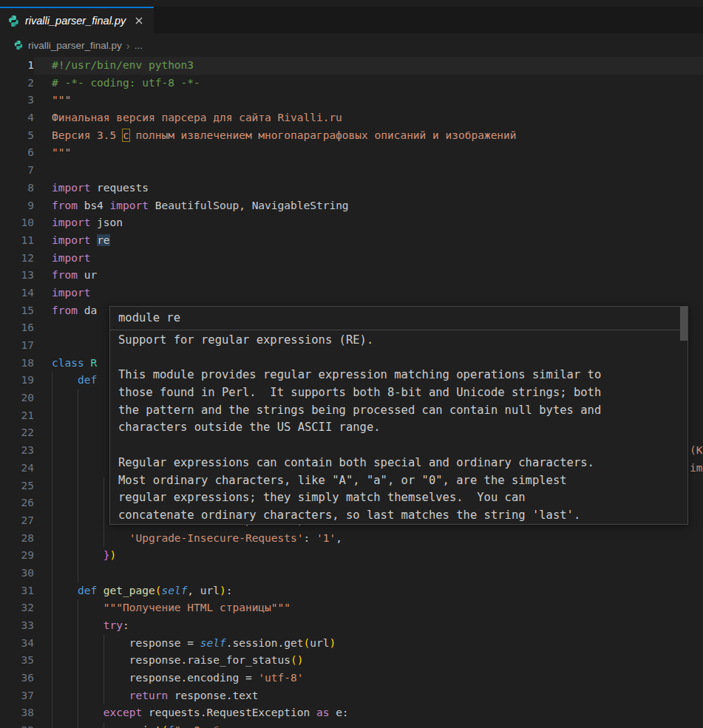  I want to click on code-token: def, so click(87, 591).